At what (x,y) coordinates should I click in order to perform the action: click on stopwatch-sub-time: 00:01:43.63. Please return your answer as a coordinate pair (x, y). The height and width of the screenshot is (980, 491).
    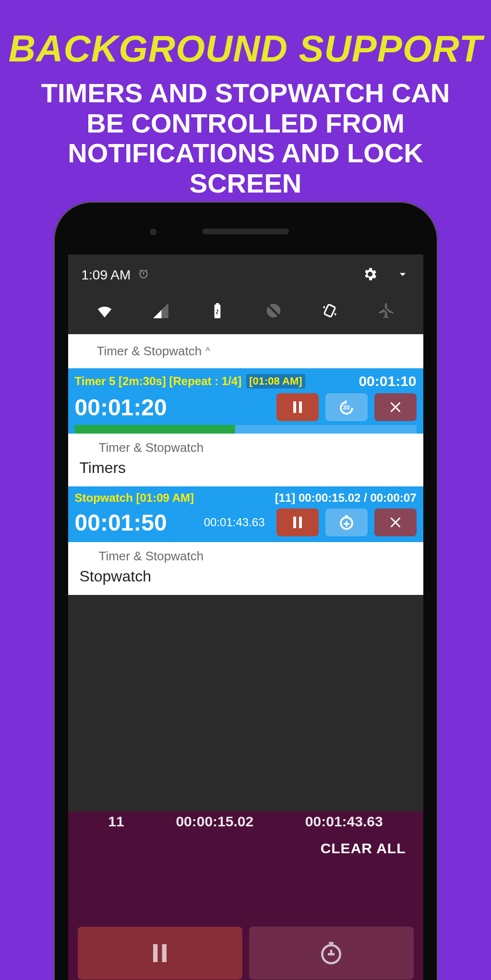
    Looking at the image, I should click on (222, 522).